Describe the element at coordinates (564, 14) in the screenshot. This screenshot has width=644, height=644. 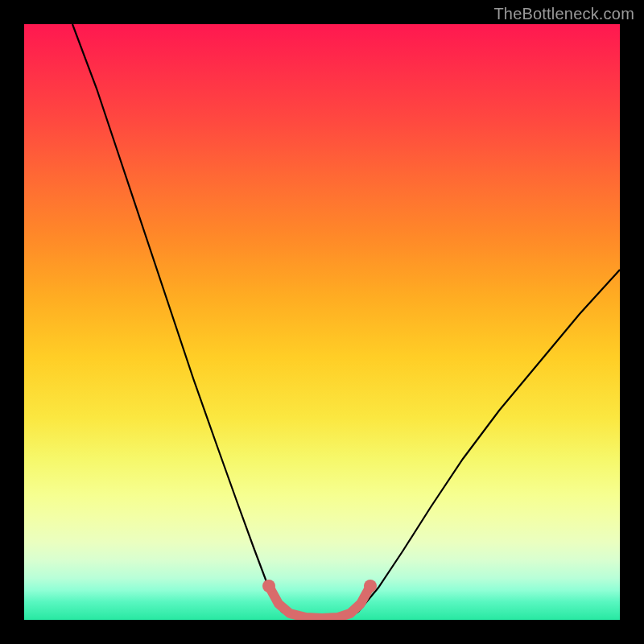
I see `watermark-text: TheBottleneck.com` at that location.